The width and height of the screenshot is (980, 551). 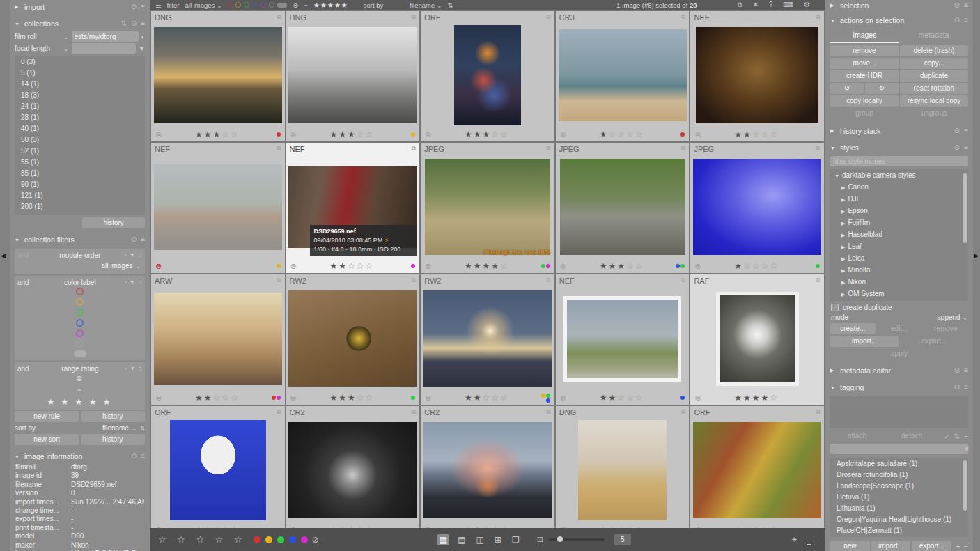 I want to click on focal-length-item: 55 (1), so click(x=79, y=162).